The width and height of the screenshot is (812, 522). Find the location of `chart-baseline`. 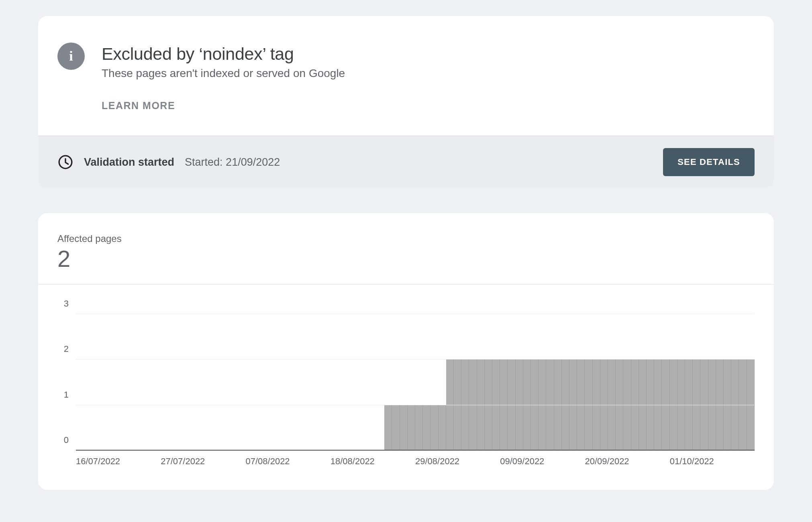

chart-baseline is located at coordinates (415, 450).